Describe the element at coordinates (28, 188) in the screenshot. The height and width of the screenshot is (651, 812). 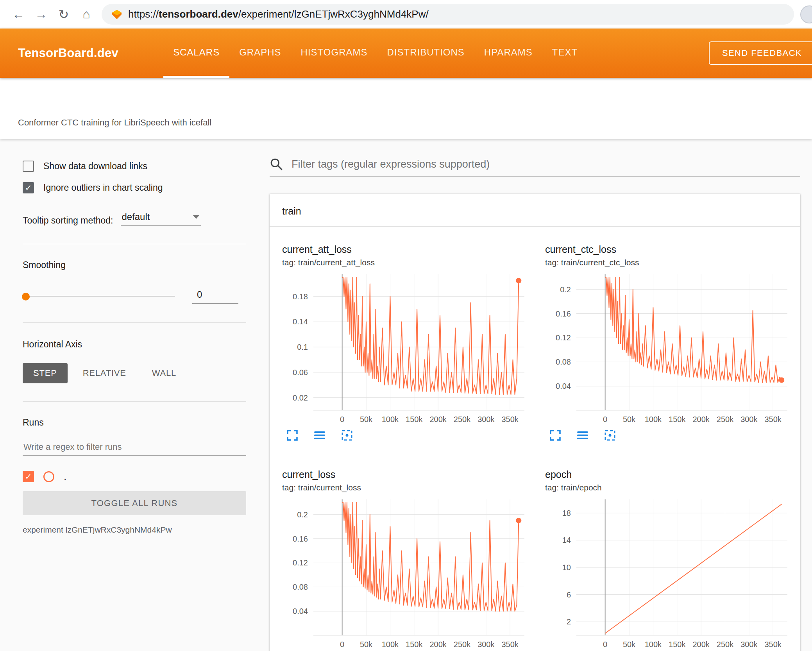
I see `checkbox-ignore-outliers: ✓` at that location.